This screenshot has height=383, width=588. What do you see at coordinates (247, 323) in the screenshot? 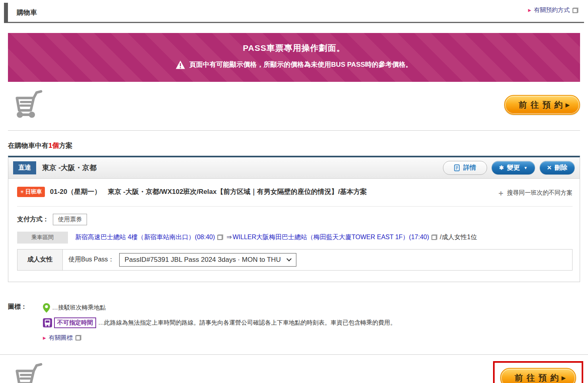
I see `no-time-desc: …此路線為無法指定上車時間的路線。請事先向各運營公司確認各上下車地點的時刻表。車…` at bounding box center [247, 323].